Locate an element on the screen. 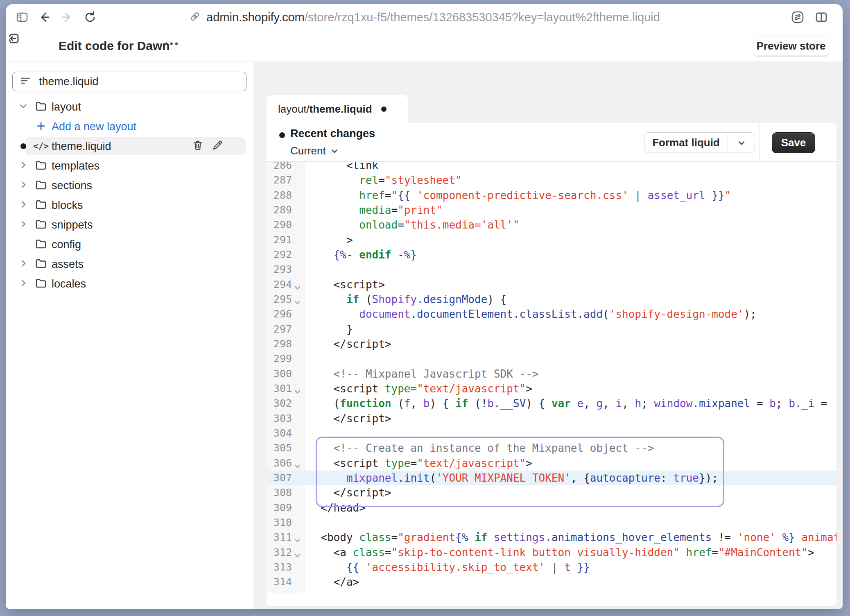  line-number: 307 is located at coordinates (286, 478).